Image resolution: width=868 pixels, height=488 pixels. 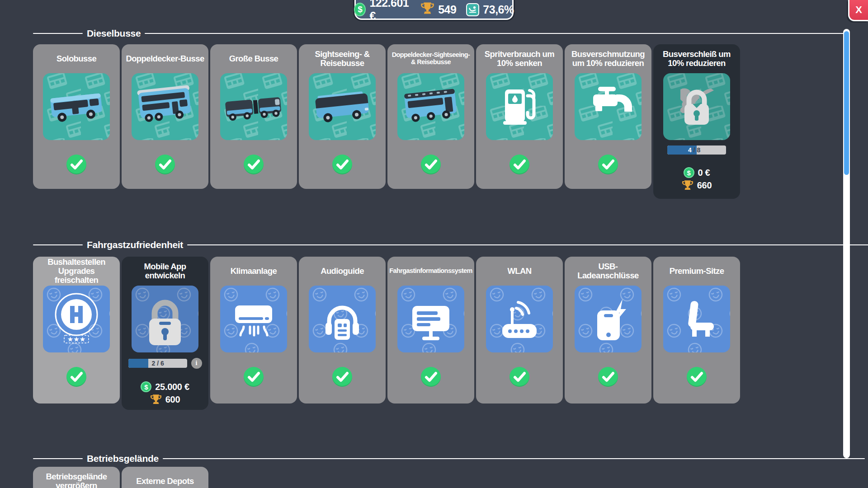 What do you see at coordinates (342, 107) in the screenshot?
I see `bus-coach-glyph` at bounding box center [342, 107].